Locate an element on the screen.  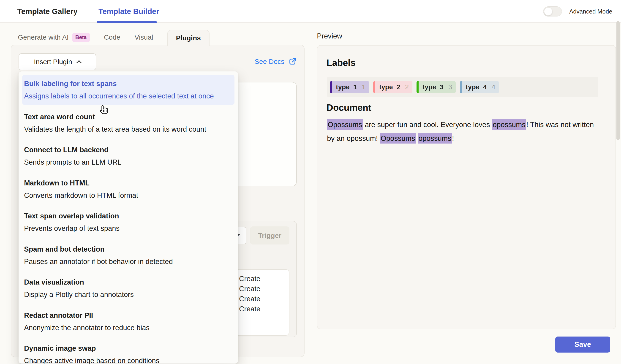
builder-tabs: Generate with AI Beta Code Visual Plugin… is located at coordinates (114, 37).